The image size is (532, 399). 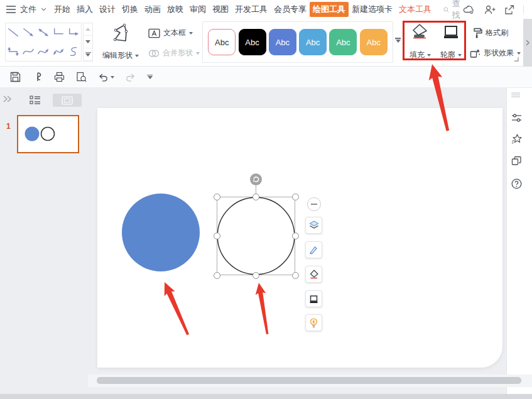 What do you see at coordinates (38, 77) in the screenshot?
I see `export-icon` at bounding box center [38, 77].